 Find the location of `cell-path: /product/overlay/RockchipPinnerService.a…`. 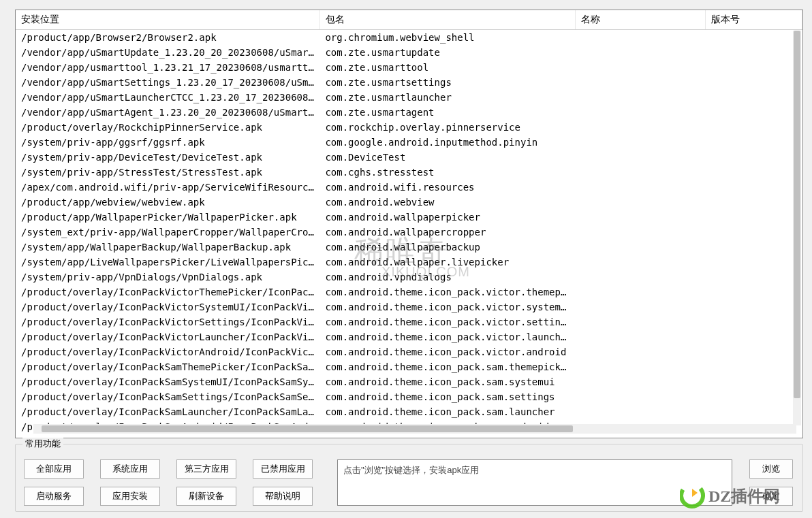

cell-path: /product/overlay/RockchipPinnerService.a… is located at coordinates (168, 127).